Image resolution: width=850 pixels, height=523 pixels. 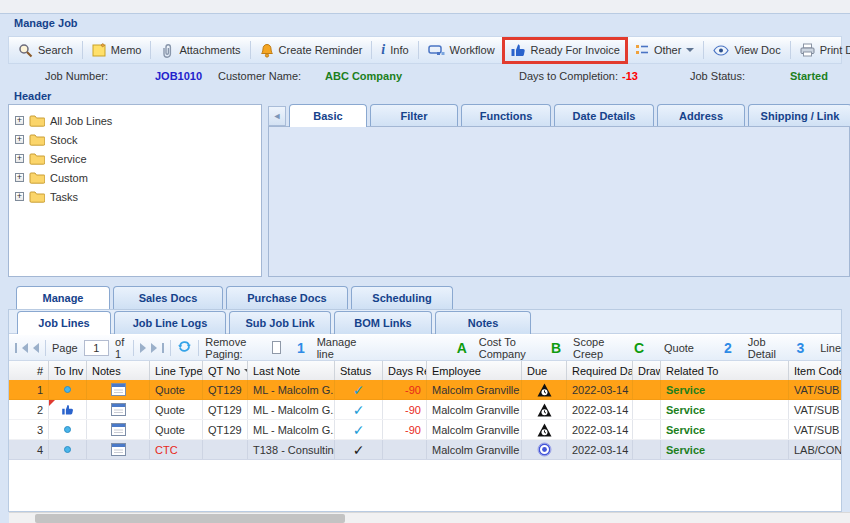 I want to click on column-header-qt-no: QT No, so click(x=226, y=370).